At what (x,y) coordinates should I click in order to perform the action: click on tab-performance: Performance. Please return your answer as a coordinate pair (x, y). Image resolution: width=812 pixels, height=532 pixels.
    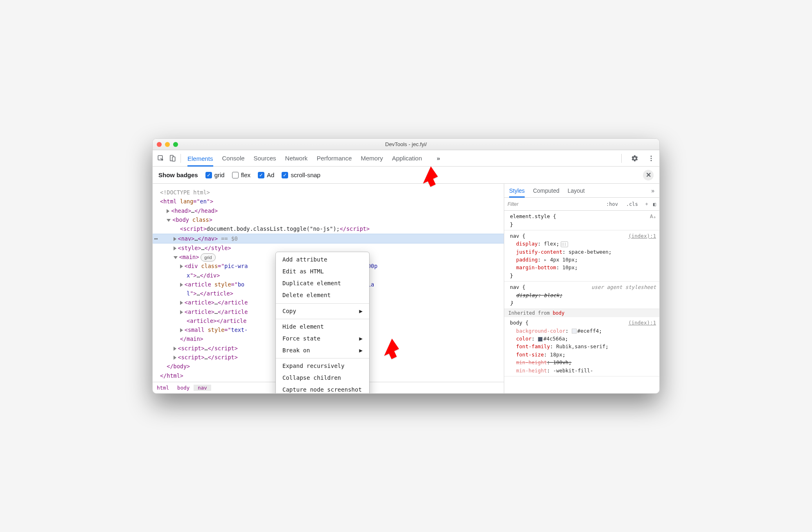
    Looking at the image, I should click on (334, 158).